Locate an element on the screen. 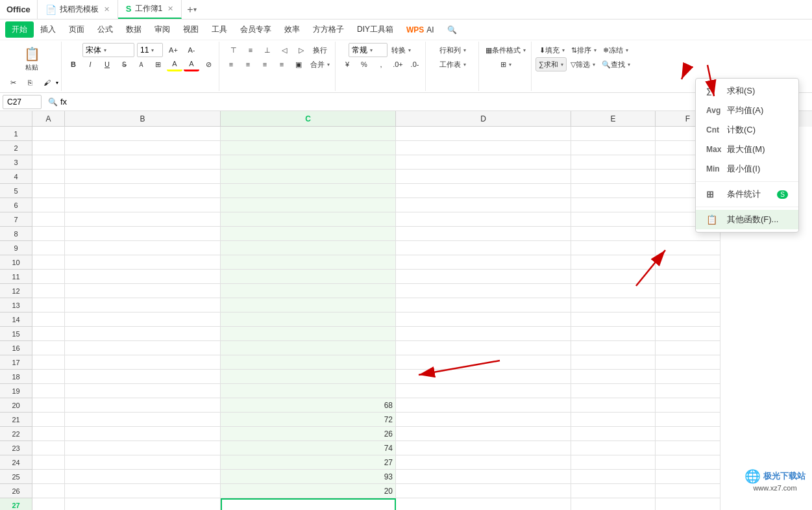 This screenshot has width=812, height=510. cell-B2 is located at coordinates (143, 148).